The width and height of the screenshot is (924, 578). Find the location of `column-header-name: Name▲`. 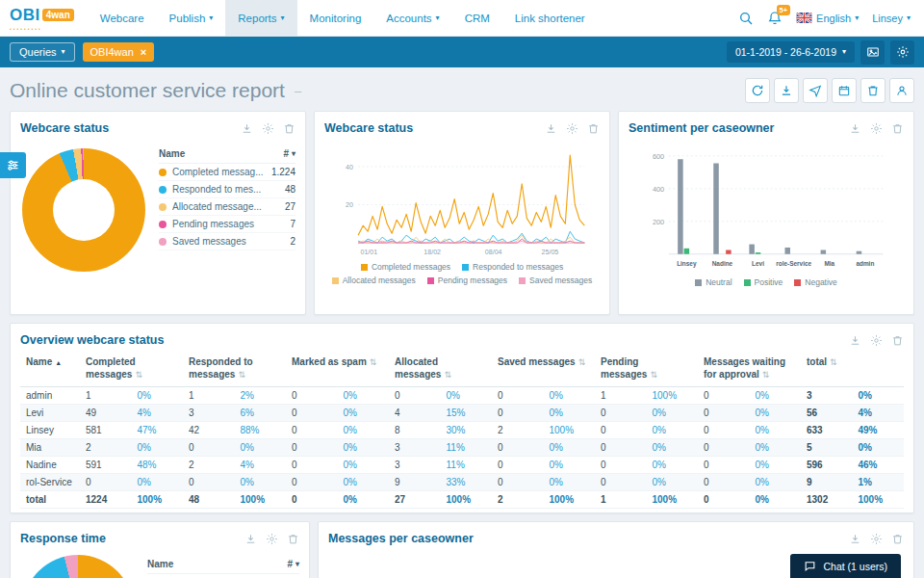

column-header-name: Name▲ is located at coordinates (50, 370).